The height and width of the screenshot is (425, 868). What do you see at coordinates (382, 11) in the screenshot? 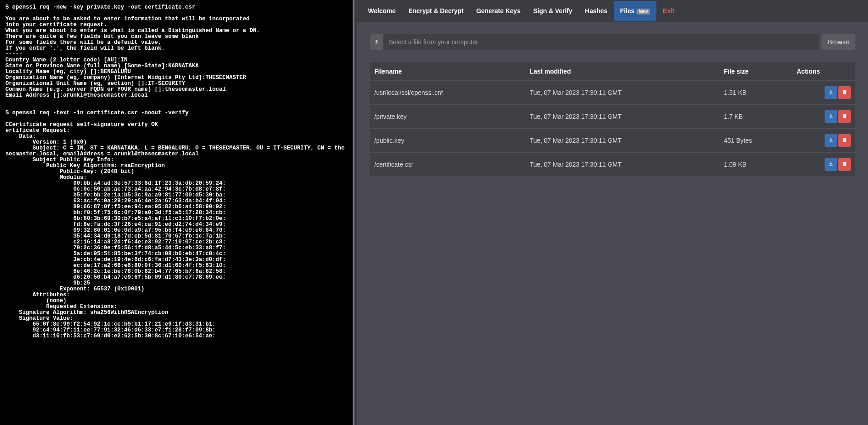
I see `nav-item-welcome: Welcome` at bounding box center [382, 11].